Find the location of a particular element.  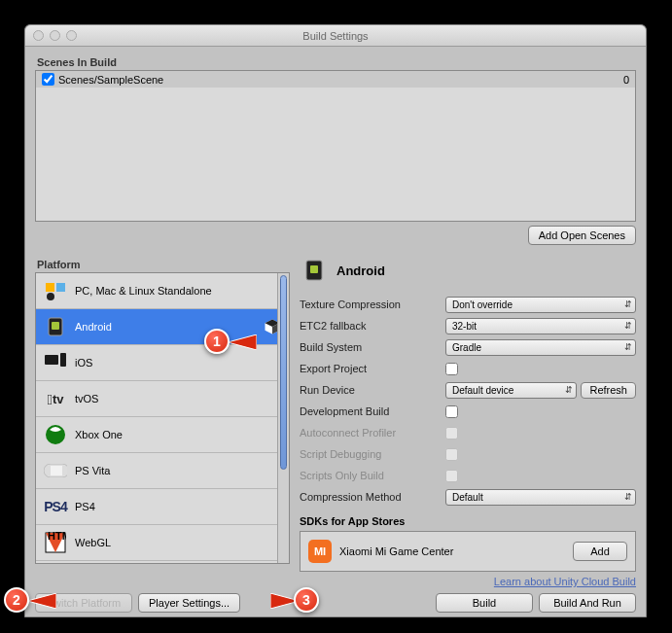

scene-checkbox is located at coordinates (49, 80).